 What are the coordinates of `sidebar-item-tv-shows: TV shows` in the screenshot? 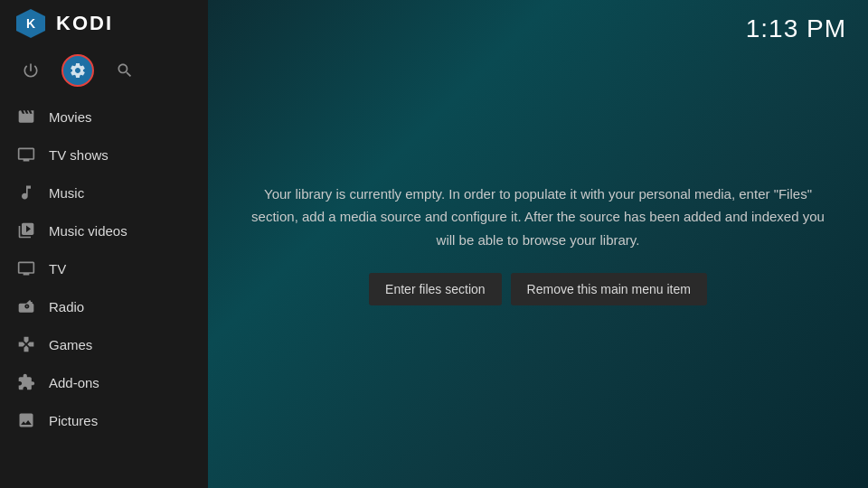 It's located at (104, 155).